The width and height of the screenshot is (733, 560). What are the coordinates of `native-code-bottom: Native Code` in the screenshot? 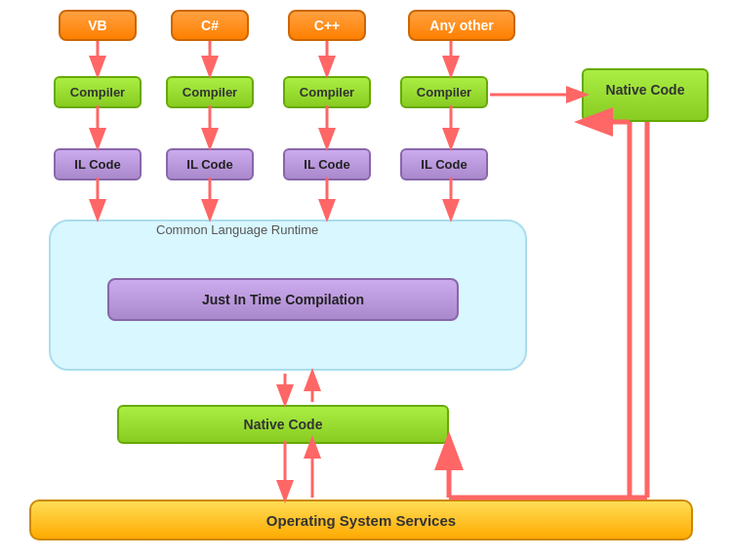 It's located at (283, 424).